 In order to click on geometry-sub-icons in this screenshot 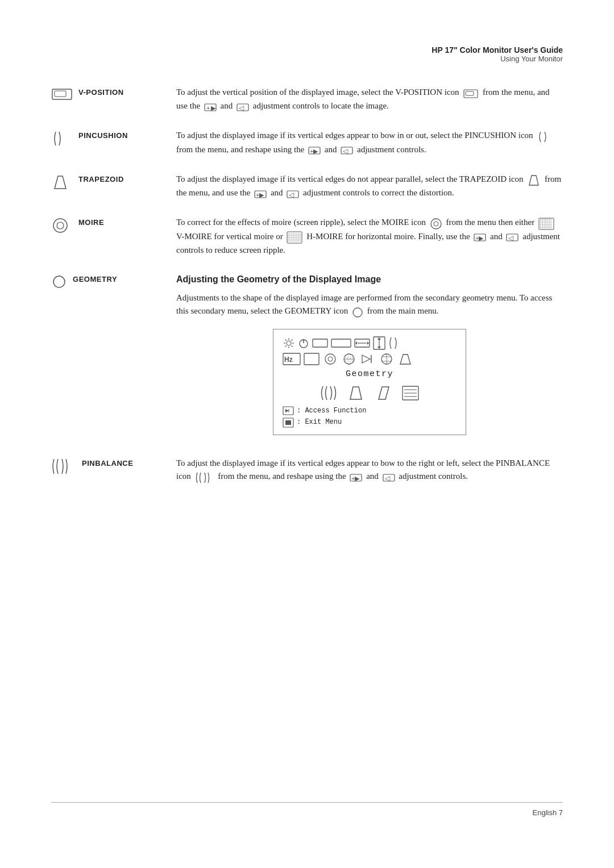, I will do `click(370, 393)`.